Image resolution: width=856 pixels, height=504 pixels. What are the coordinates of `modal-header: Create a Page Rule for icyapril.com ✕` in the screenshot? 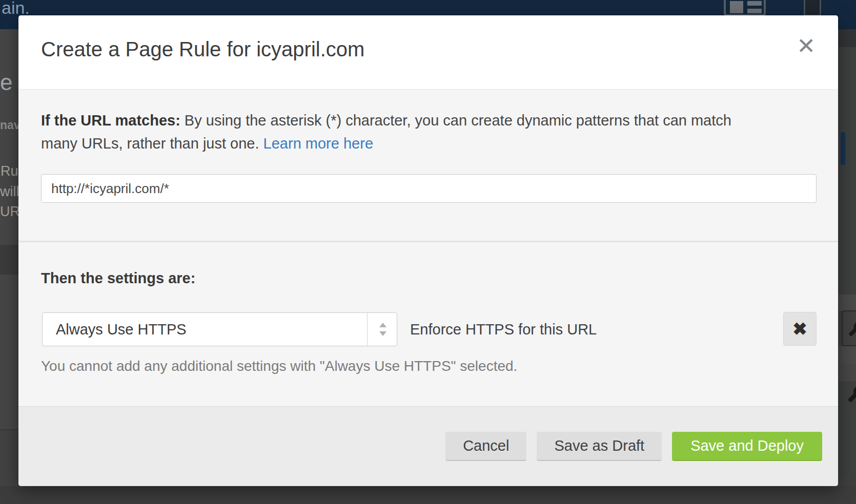 It's located at (429, 52).